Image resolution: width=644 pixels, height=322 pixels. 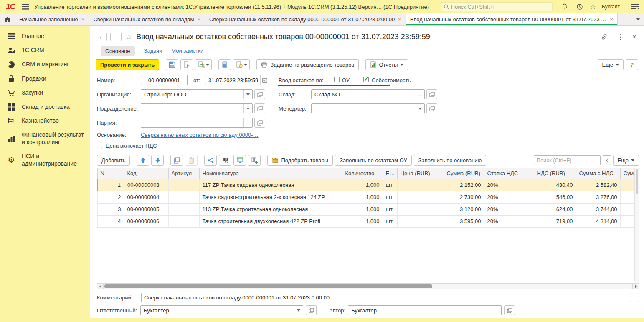 I want to click on global-search, so click(x=497, y=7).